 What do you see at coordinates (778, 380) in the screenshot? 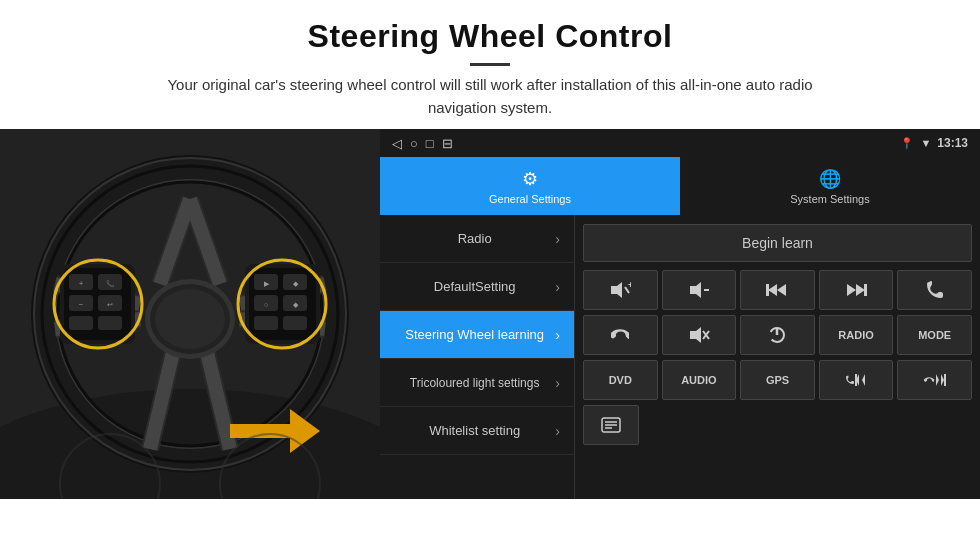
I see `control-grid-row3: DVD AUDIO GPS` at bounding box center [778, 380].